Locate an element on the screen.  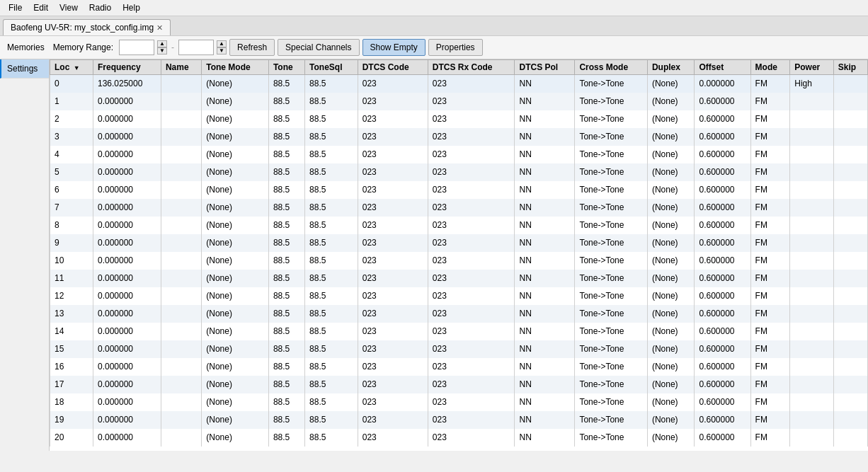
special-channels-button: Special Channels is located at coordinates (319, 47).